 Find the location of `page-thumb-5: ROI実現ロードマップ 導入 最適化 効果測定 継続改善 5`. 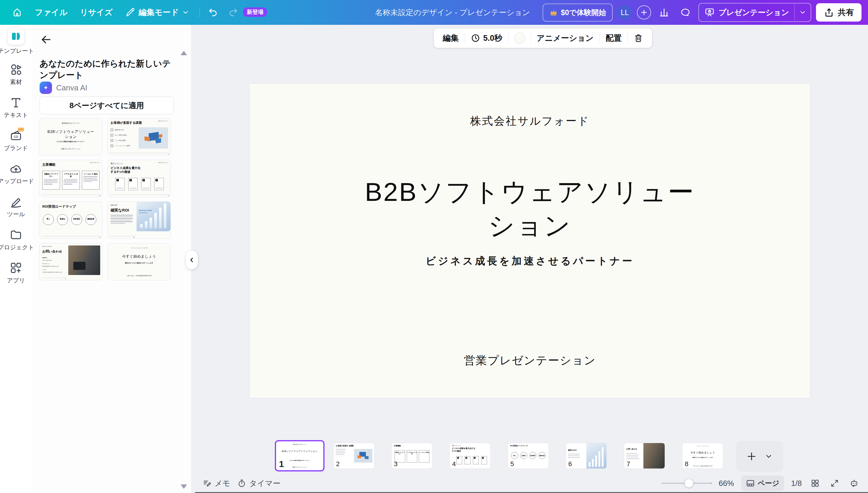

page-thumb-5: ROI実現ロードマップ 導入 最適化 効果測定 継続改善 5 is located at coordinates (528, 456).